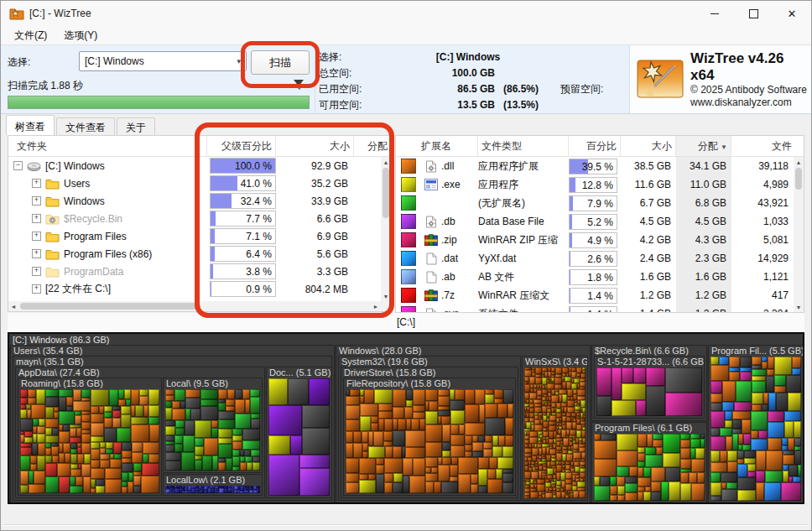 The height and width of the screenshot is (531, 812). Describe the element at coordinates (18, 166) in the screenshot. I see `collapse-icon: −` at that location.